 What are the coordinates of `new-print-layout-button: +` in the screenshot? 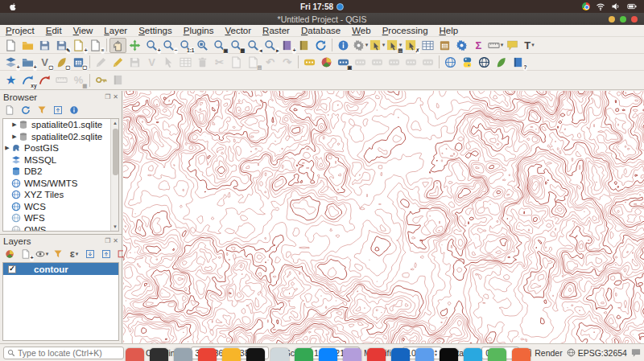 It's located at (79, 45).